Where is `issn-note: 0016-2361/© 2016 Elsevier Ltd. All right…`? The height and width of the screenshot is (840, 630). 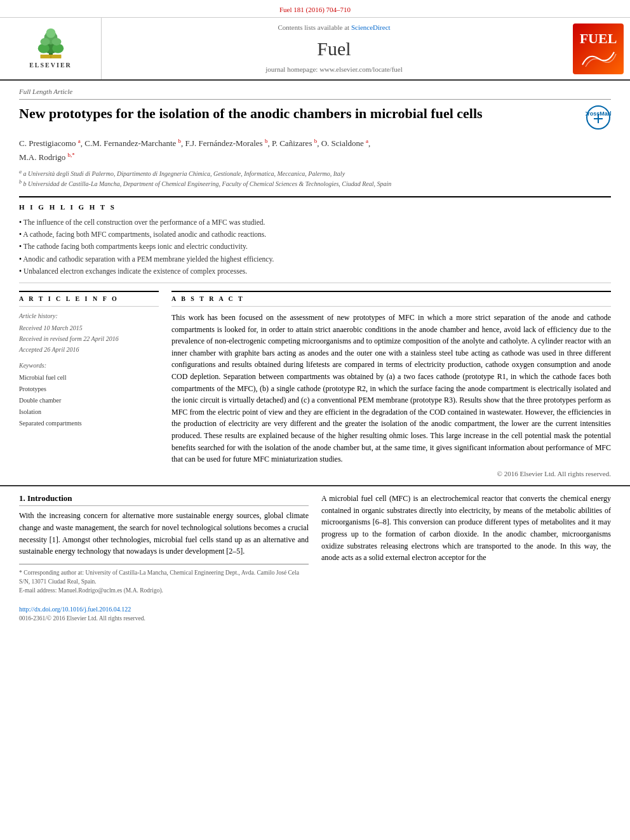
issn-note: 0016-2361/© 2016 Elsevier Ltd. All right… is located at coordinates (83, 618).